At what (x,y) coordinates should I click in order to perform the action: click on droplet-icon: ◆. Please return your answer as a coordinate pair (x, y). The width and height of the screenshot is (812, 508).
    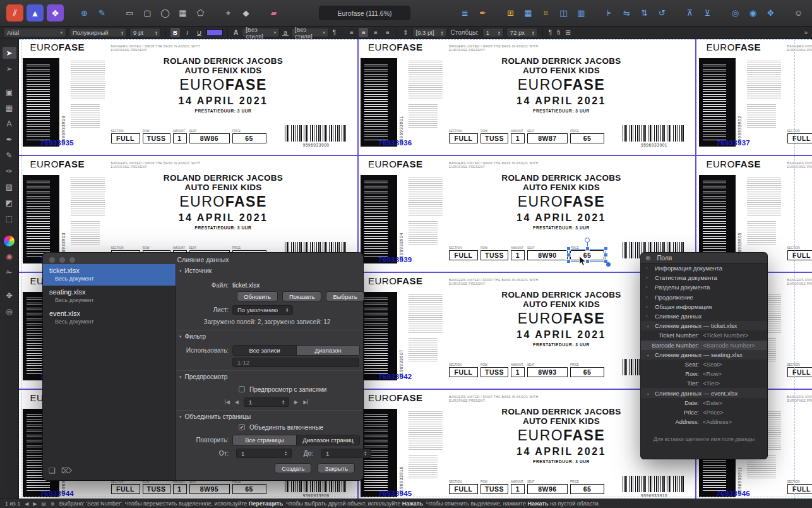
    Looking at the image, I should click on (246, 13).